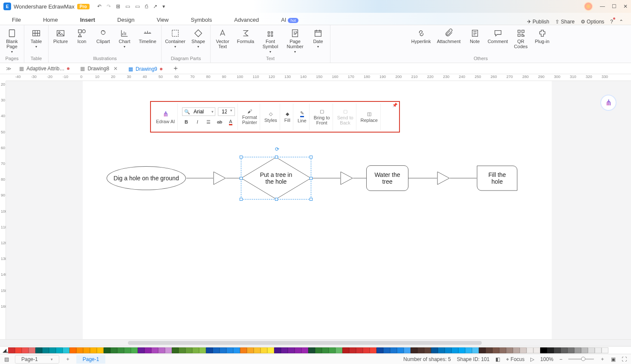 This screenshot has width=631, height=364. I want to click on share-button: ⇪ Share, so click(564, 22).